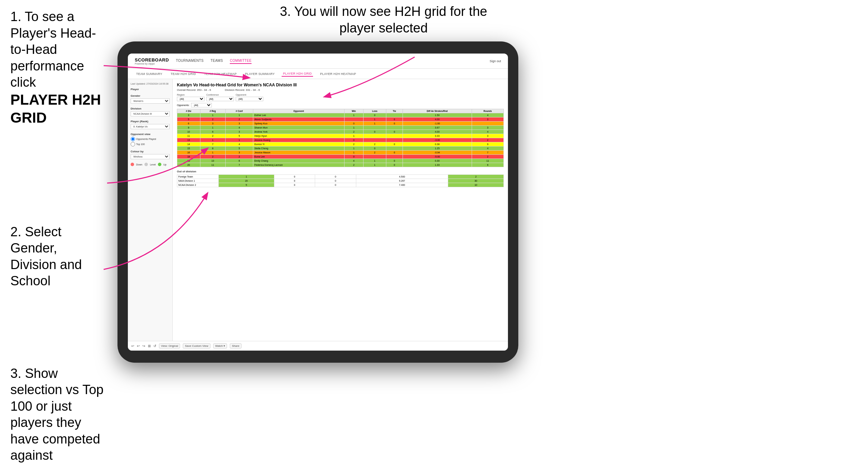 The image size is (868, 467). What do you see at coordinates (239, 132) in the screenshot?
I see `cell-conf: 3` at bounding box center [239, 132].